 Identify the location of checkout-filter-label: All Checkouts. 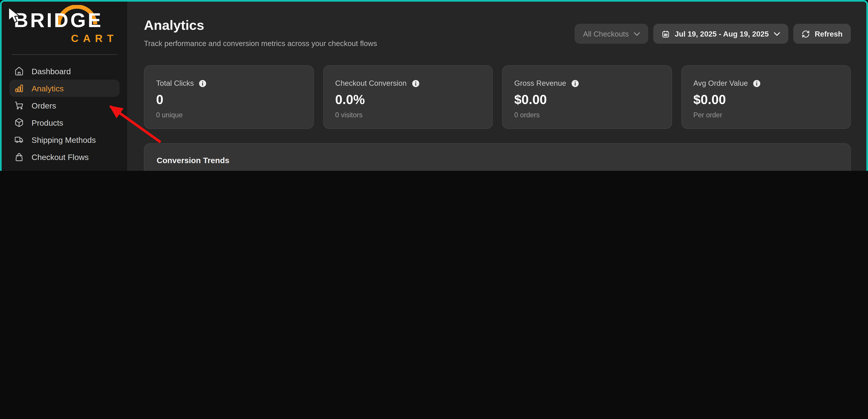
(606, 34).